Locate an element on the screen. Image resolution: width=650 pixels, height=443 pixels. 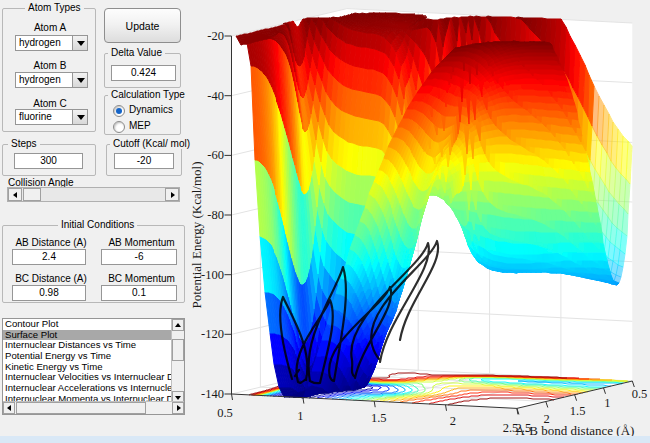
svg-text: -100 is located at coordinates (212, 275).